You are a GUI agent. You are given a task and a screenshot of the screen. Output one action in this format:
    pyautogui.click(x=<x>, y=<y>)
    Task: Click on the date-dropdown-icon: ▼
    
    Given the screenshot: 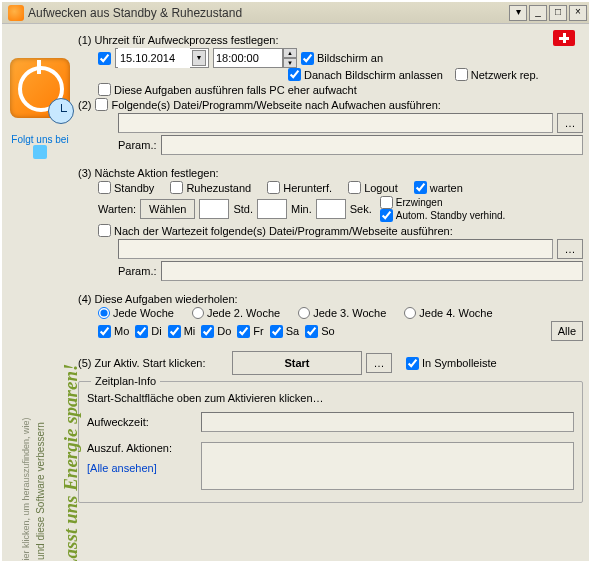 What is the action you would take?
    pyautogui.click(x=199, y=58)
    